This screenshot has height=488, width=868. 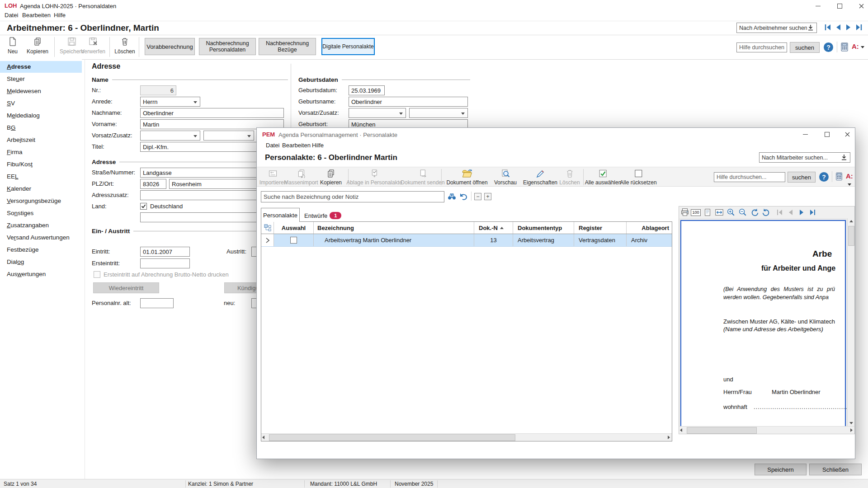 What do you see at coordinates (212, 113) in the screenshot?
I see `nachname-field: Oberlindner` at bounding box center [212, 113].